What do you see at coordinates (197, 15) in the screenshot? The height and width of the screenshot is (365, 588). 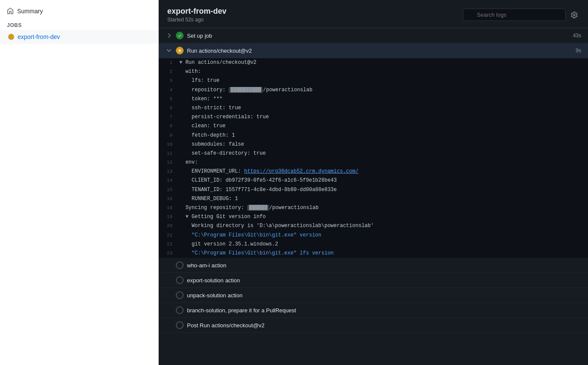 I see `job-title-section: export-from-dev Started 52s ago` at bounding box center [197, 15].